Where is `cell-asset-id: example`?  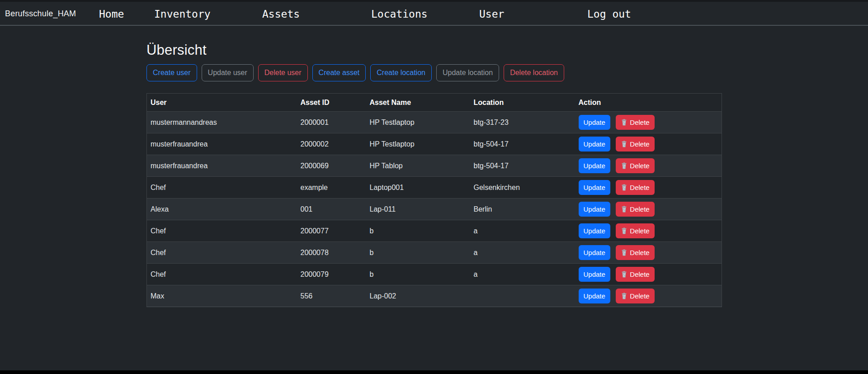
cell-asset-id: example is located at coordinates (332, 188).